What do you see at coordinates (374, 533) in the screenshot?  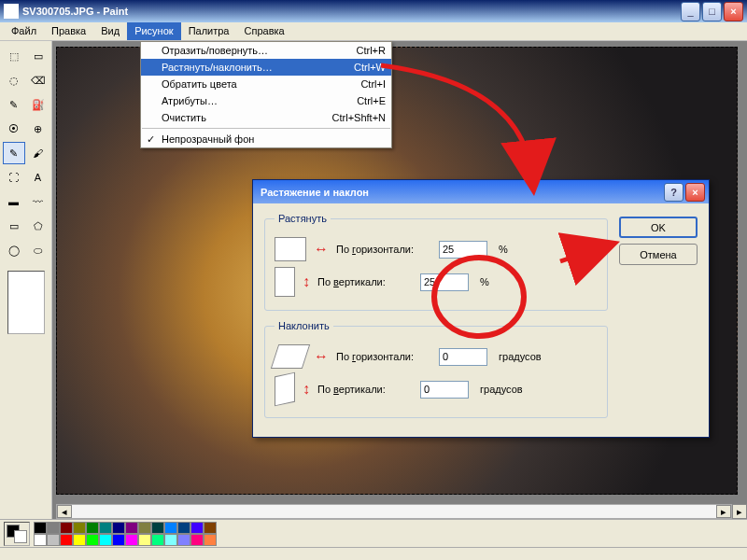 I see `color-palette` at bounding box center [374, 533].